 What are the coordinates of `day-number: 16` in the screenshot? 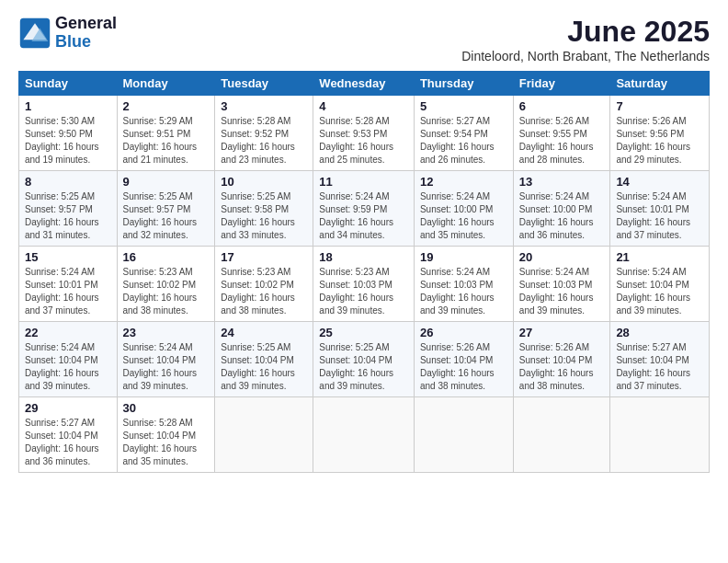 It's located at (166, 258).